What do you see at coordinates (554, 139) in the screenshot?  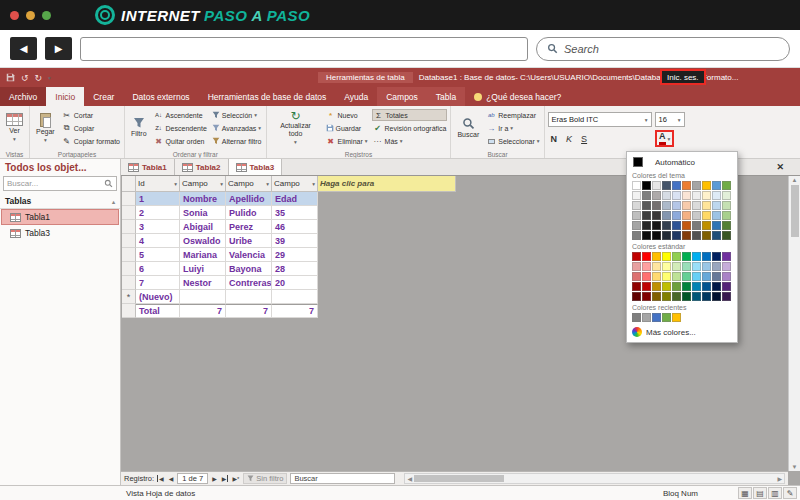 I see `bold-button: N` at bounding box center [554, 139].